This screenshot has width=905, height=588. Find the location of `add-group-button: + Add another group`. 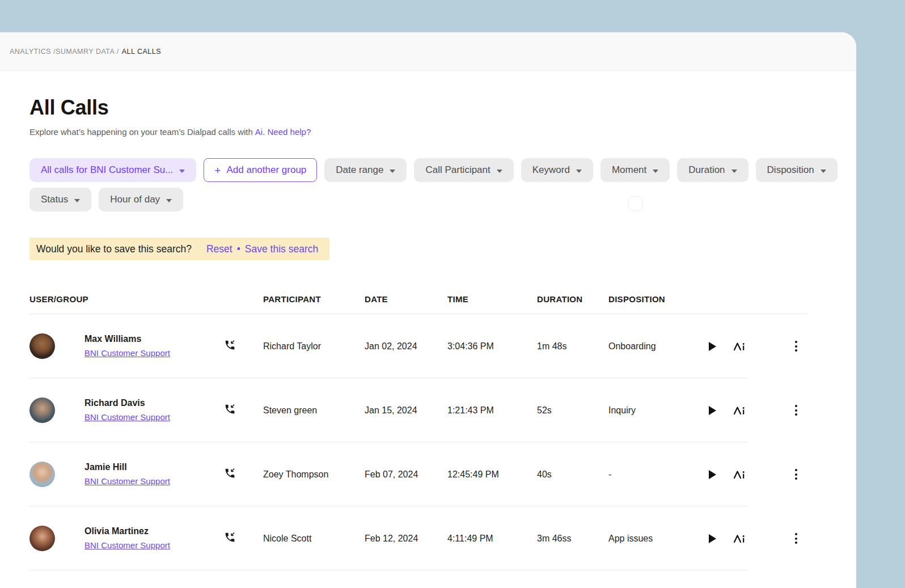

add-group-button: + Add another group is located at coordinates (260, 170).